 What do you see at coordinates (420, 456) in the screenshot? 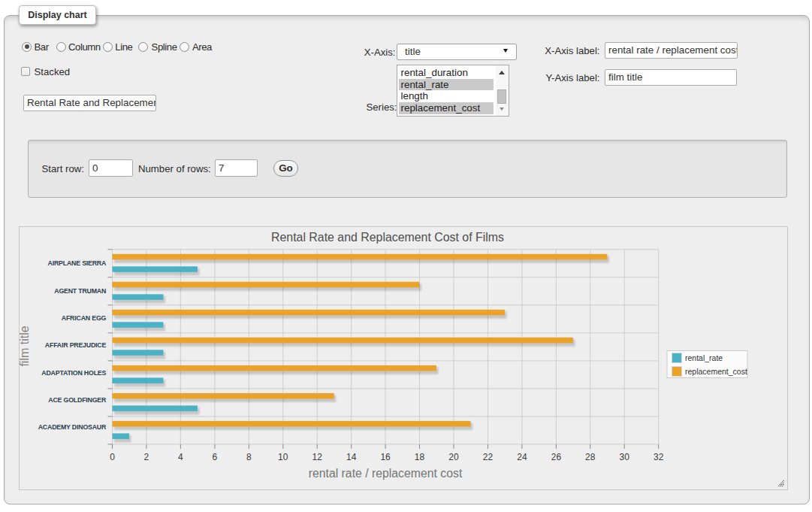
I see `svg-text: 18` at bounding box center [420, 456].